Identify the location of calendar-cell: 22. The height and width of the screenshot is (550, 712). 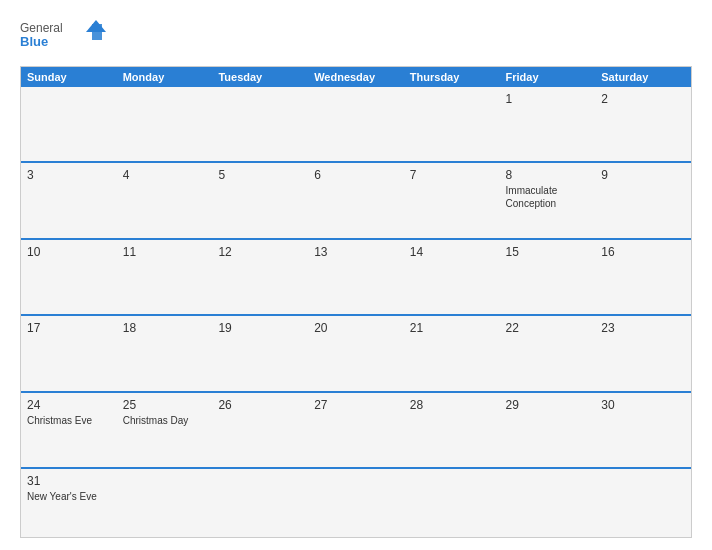
(548, 353).